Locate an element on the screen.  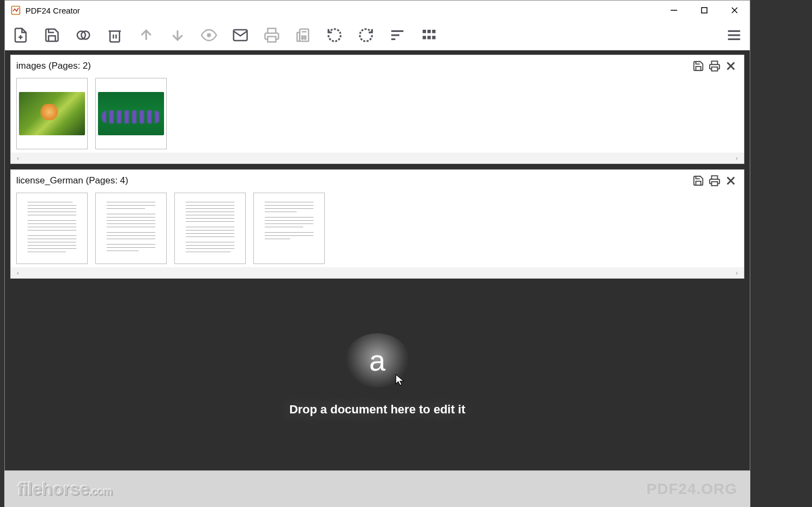
delete-button is located at coordinates (115, 35).